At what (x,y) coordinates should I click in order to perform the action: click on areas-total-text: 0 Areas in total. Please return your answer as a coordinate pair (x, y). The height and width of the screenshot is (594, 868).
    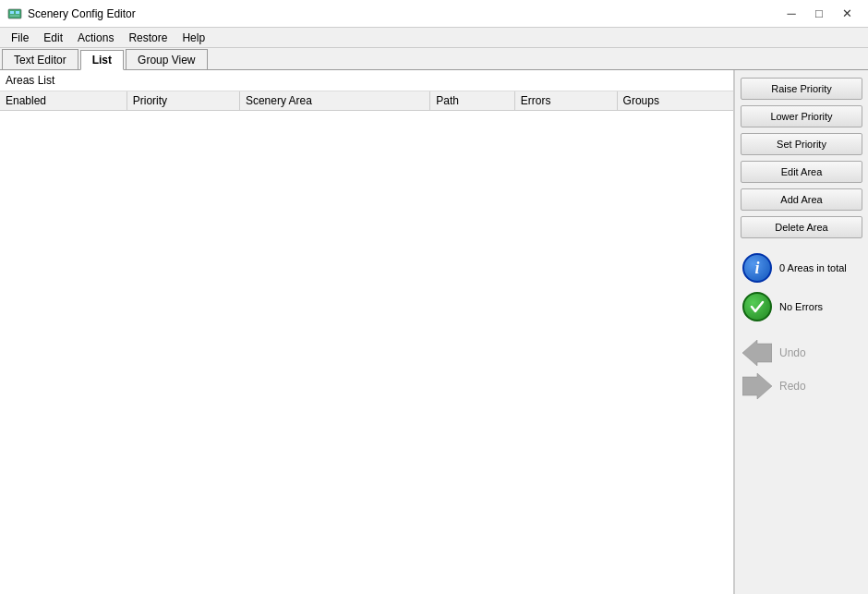
    Looking at the image, I should click on (813, 268).